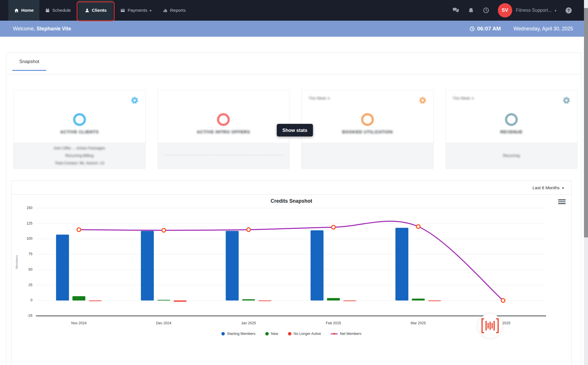 This screenshot has width=588, height=365. Describe the element at coordinates (30, 254) in the screenshot. I see `y-axis-label: 75` at that location.